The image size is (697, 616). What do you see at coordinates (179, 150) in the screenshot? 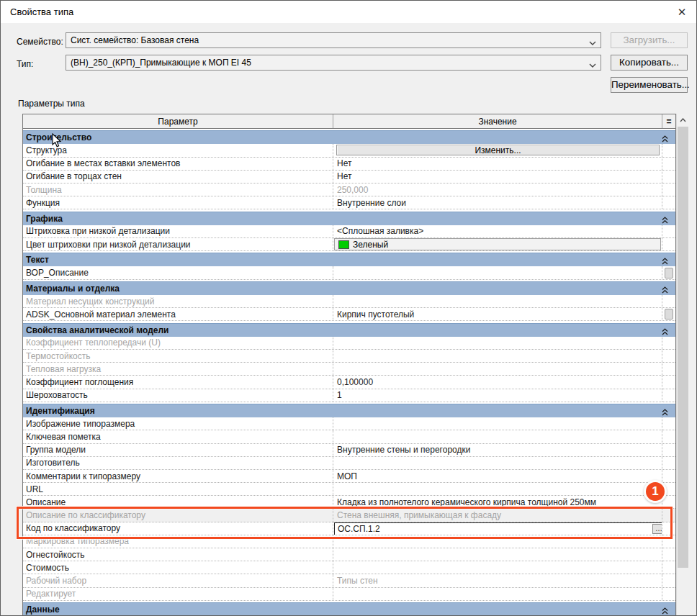
I see `param-label: Структура` at bounding box center [179, 150].